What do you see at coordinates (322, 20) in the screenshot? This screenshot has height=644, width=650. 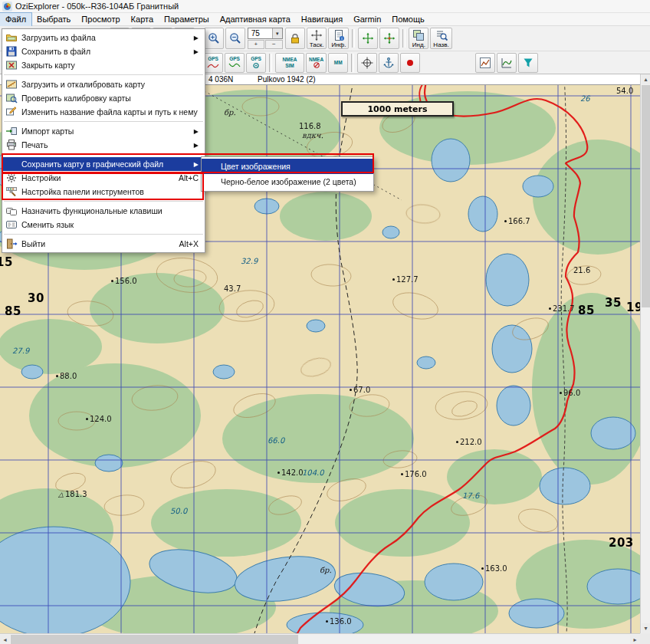 I see `menubar-item-6: Навигация` at bounding box center [322, 20].